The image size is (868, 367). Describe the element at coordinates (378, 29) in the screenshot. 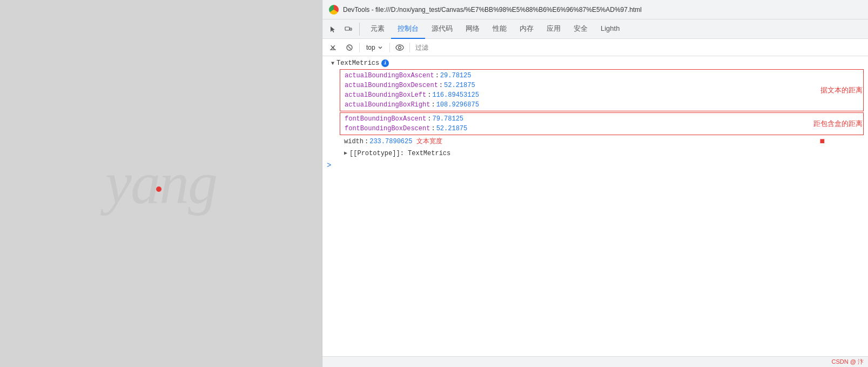

I see `tab-elements: 元素` at that location.